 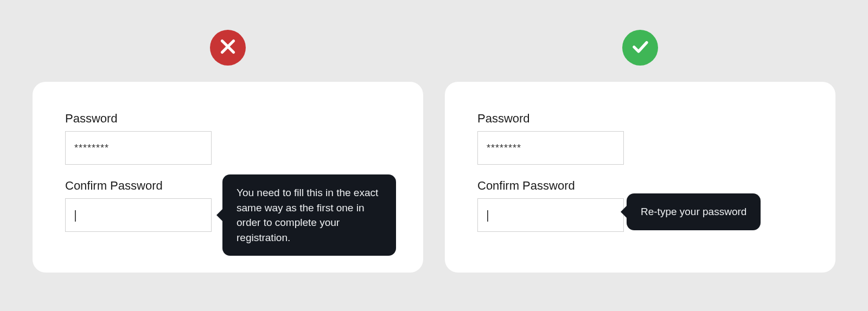 What do you see at coordinates (228, 48) in the screenshot?
I see `cross-icon` at bounding box center [228, 48].